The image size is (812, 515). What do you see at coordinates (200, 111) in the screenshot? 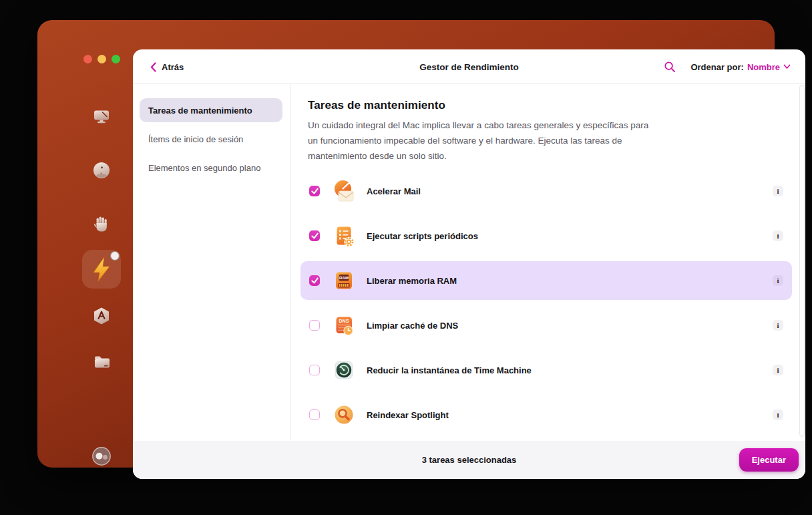
I see `nav-item-label: Tareas de mantenimiento` at bounding box center [200, 111].